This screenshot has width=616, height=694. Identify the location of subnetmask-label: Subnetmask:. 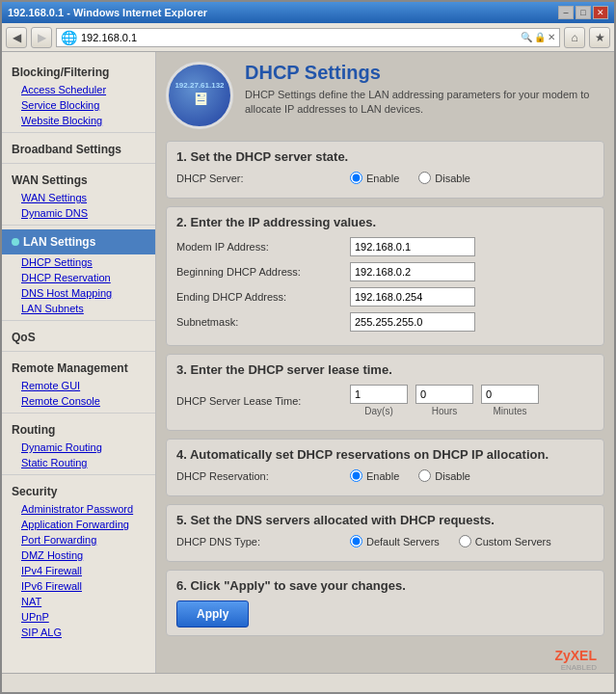
(263, 322).